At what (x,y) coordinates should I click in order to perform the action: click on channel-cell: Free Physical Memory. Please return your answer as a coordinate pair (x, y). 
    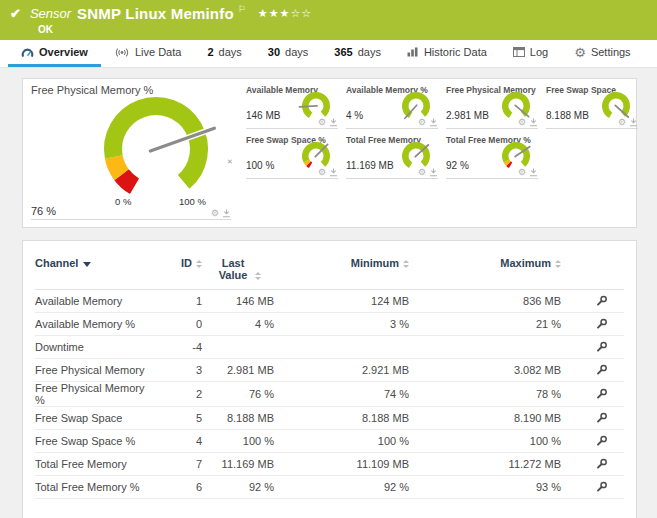
    Looking at the image, I should click on (96, 370).